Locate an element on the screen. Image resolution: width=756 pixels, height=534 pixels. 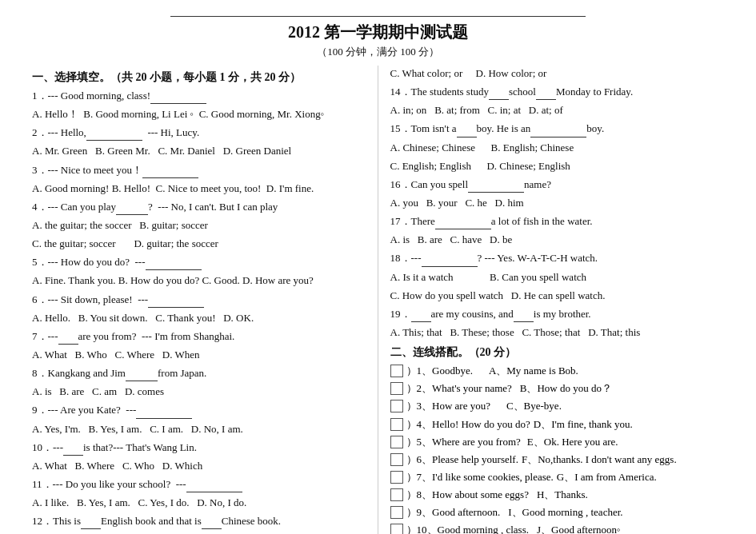
q19-opts1: A. This; that B. These; those C. Those; … is located at coordinates (558, 333).